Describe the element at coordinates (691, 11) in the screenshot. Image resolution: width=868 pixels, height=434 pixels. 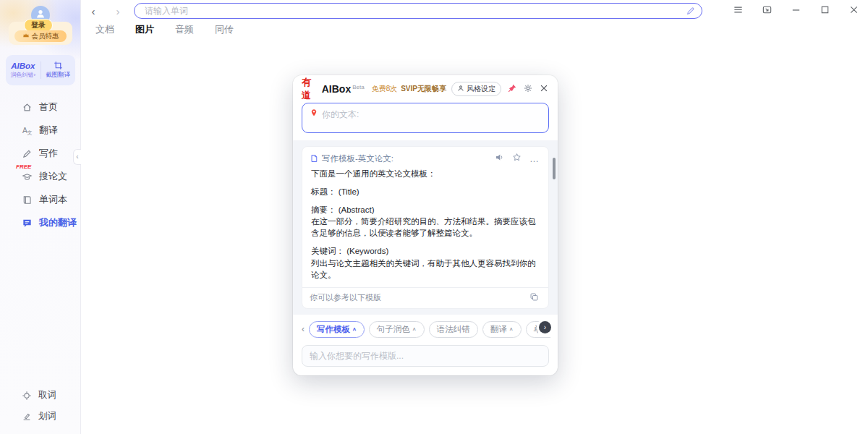
I see `handwriting-icon` at that location.